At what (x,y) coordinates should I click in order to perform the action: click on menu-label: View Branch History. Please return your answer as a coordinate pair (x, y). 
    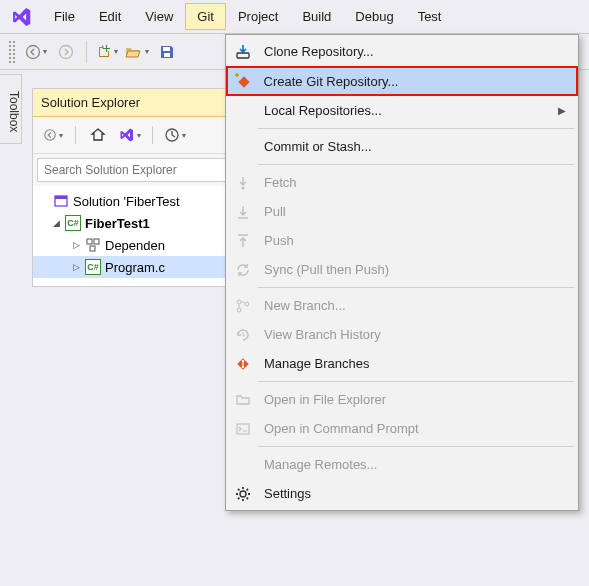
    Looking at the image, I should click on (415, 334).